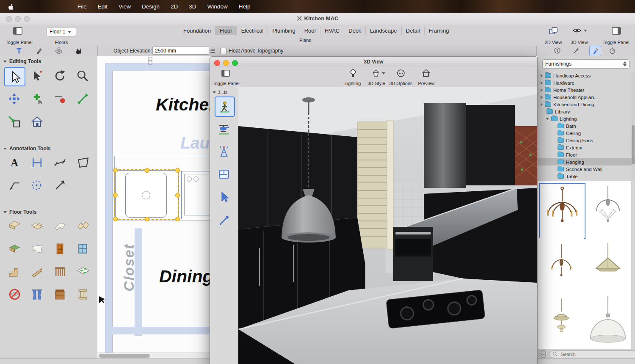 This screenshot has width=635, height=364. I want to click on tree-item-floor: Floor, so click(586, 155).